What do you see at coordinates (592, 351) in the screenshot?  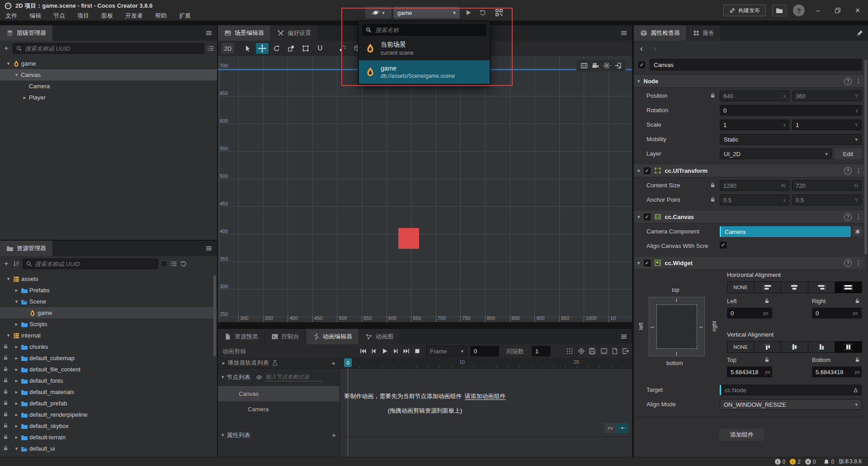 I see `save-icon` at bounding box center [592, 351].